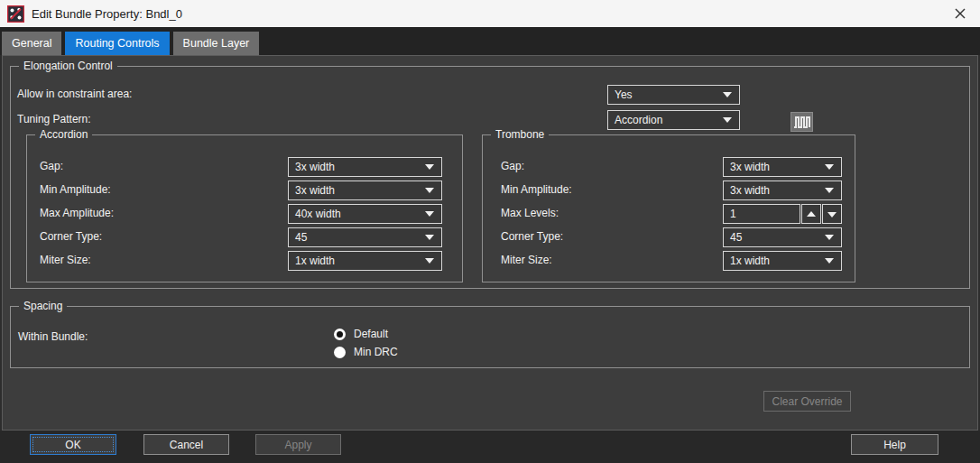  What do you see at coordinates (245, 208) in the screenshot?
I see `accordion-group: Accordion Gap: 3x width Min Amplitude: 3…` at bounding box center [245, 208].